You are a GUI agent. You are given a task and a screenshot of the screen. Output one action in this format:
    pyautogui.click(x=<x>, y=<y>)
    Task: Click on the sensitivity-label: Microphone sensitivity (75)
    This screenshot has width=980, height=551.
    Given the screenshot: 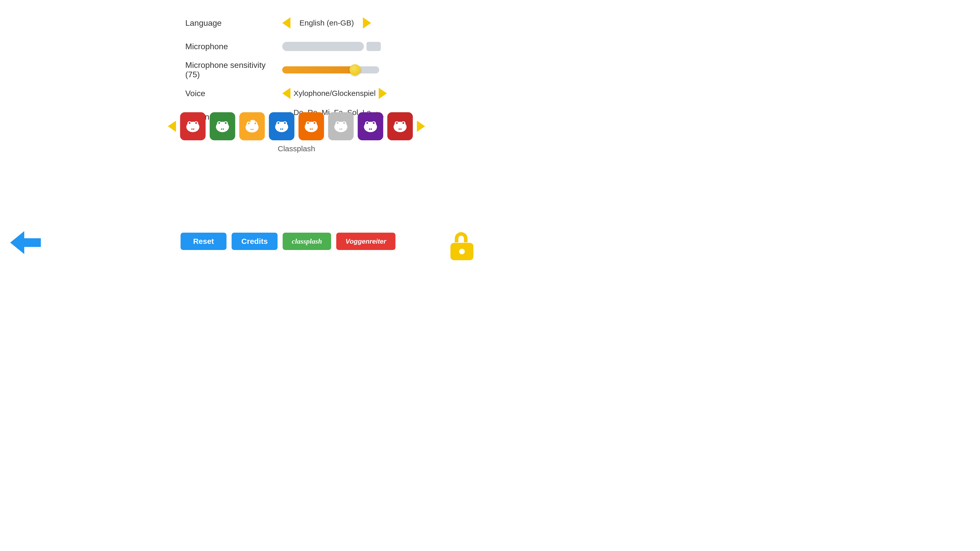 What is the action you would take?
    pyautogui.click(x=234, y=70)
    